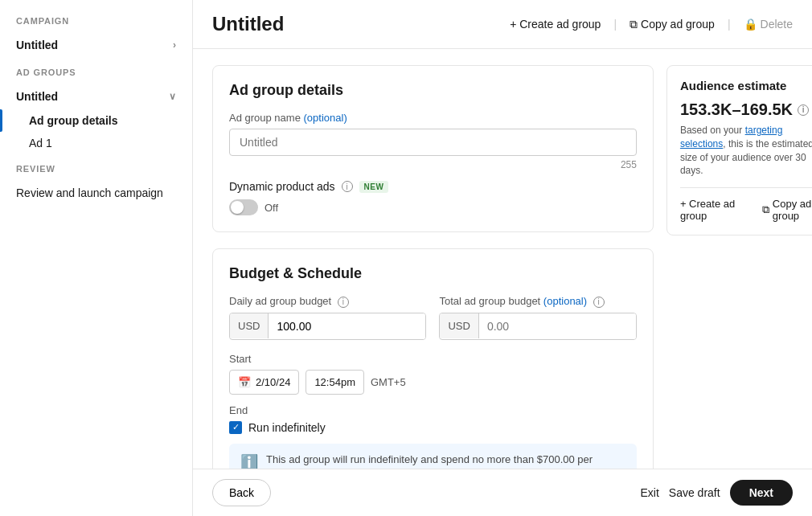  I want to click on start-date-value: 2/10/24, so click(273, 383).